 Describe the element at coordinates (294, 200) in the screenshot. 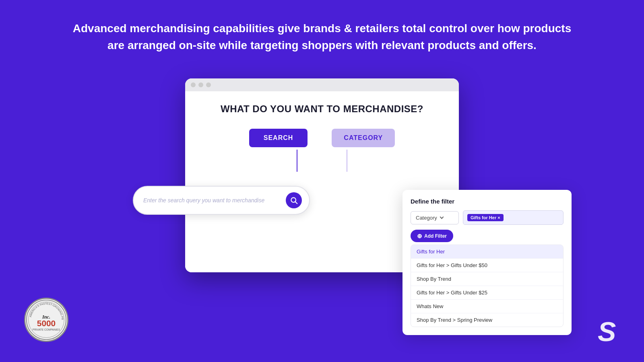

I see `search-icon` at that location.